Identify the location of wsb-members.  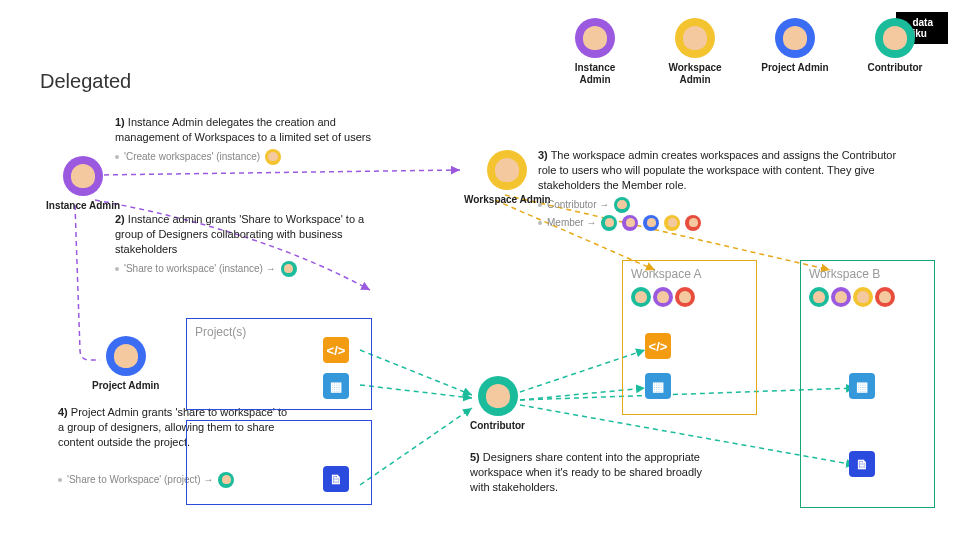
(852, 297).